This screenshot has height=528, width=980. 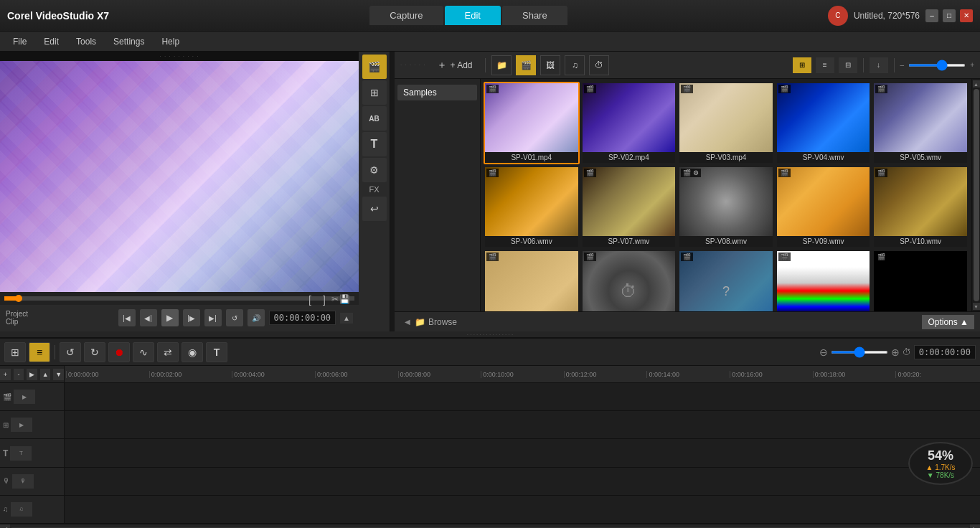 I want to click on media-item-v10: 🎬 SP-V10.wmv, so click(x=920, y=207).